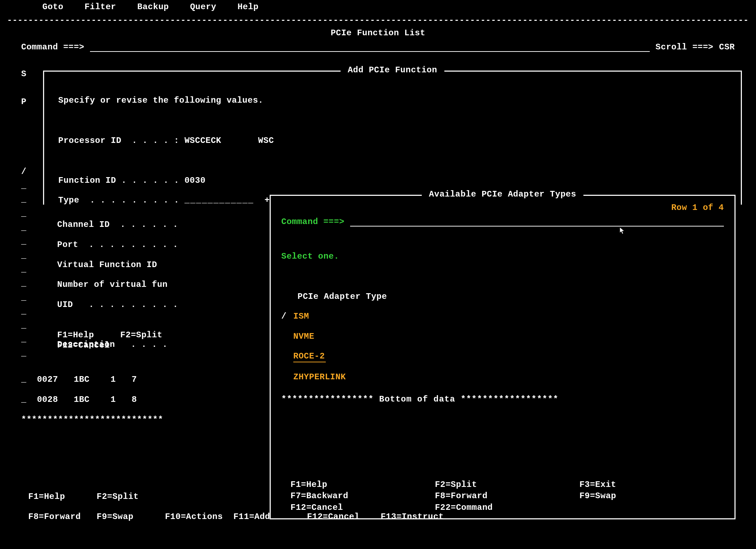 The image size is (756, 549). Describe the element at coordinates (53, 7) in the screenshot. I see `menu-goto: Goto` at that location.